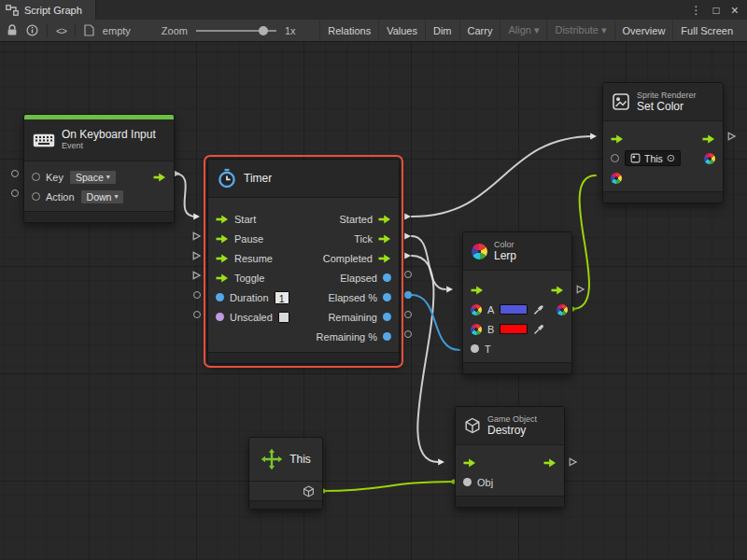 The height and width of the screenshot is (560, 747). I want to click on kebab-menu-icon: ⋮, so click(697, 10).